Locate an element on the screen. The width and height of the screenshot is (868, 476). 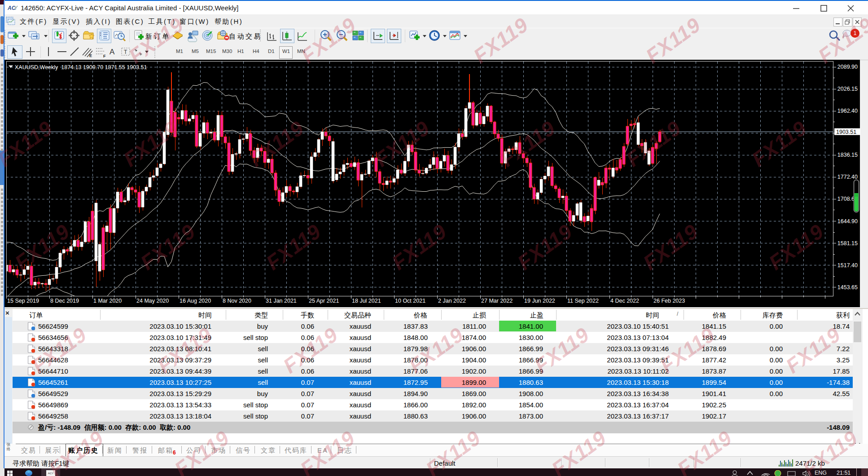
svg-text: 2 Jan 2022 is located at coordinates (452, 301).